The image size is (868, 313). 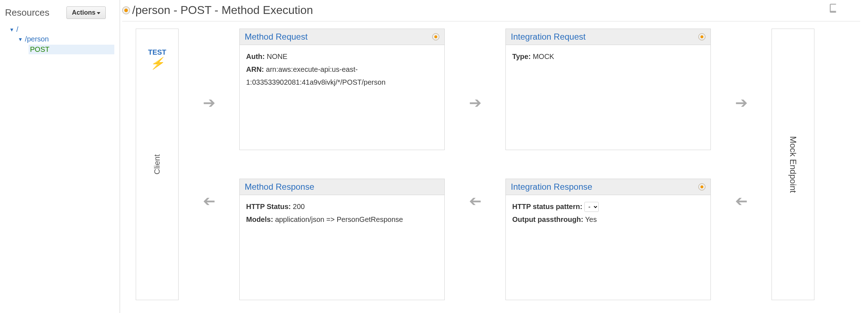 What do you see at coordinates (299, 207) in the screenshot?
I see `http-status-value: 200` at bounding box center [299, 207].